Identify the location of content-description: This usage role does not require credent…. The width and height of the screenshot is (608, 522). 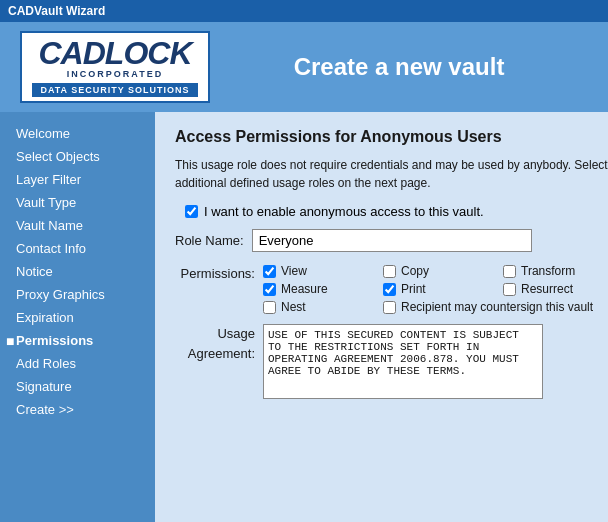
(392, 174).